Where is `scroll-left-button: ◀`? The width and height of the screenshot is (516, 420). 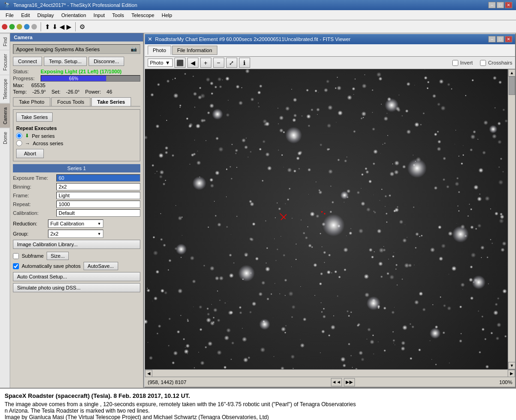 scroll-left-button: ◀ is located at coordinates (149, 373).